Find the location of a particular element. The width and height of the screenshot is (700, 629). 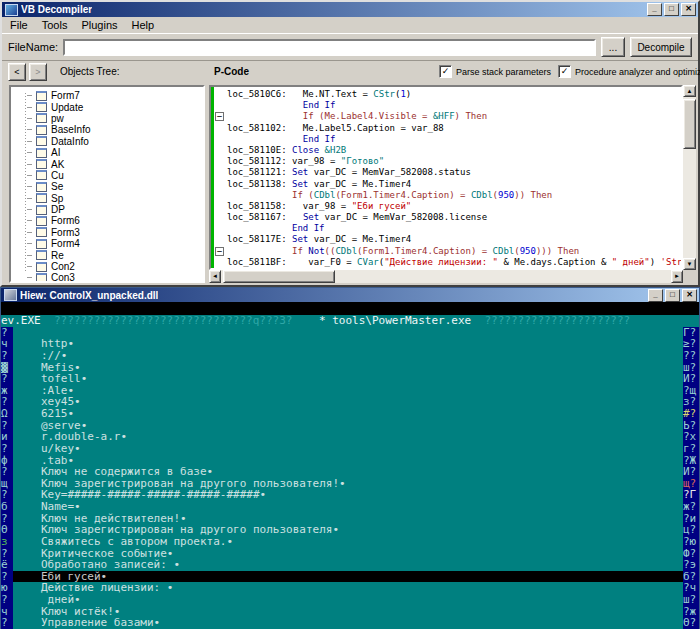

hex-row: ?tofell•Й? is located at coordinates (350, 379).